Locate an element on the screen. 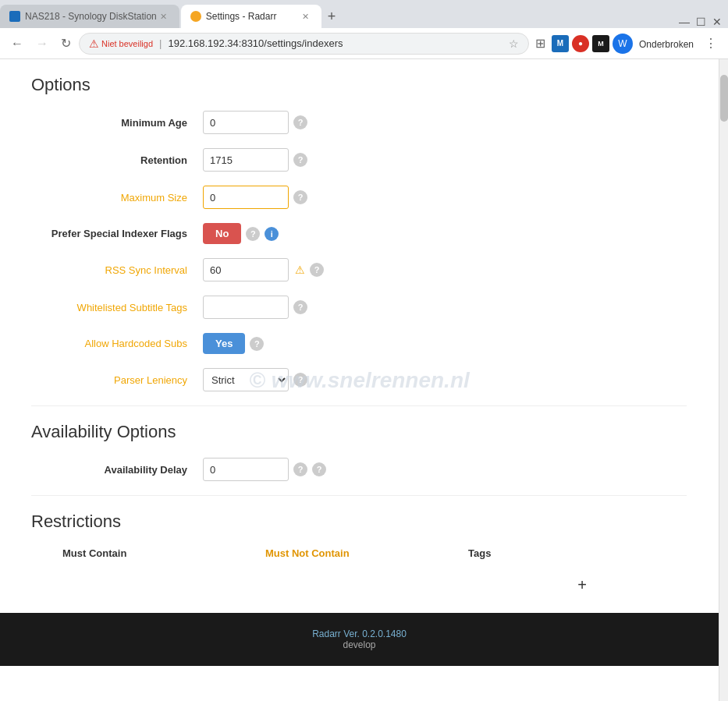  options-section-title: Options is located at coordinates (359, 85).